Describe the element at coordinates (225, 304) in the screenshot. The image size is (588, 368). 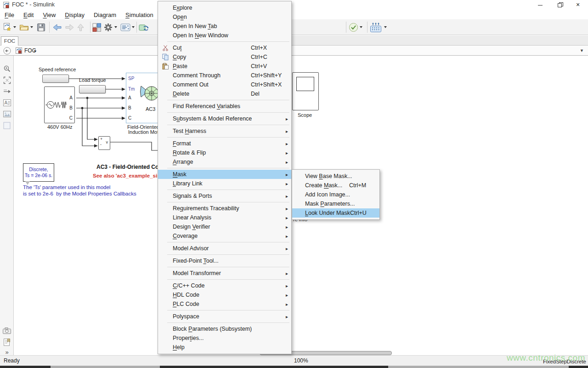
I see `menu-item-plc-code: PLC Code▸` at that location.